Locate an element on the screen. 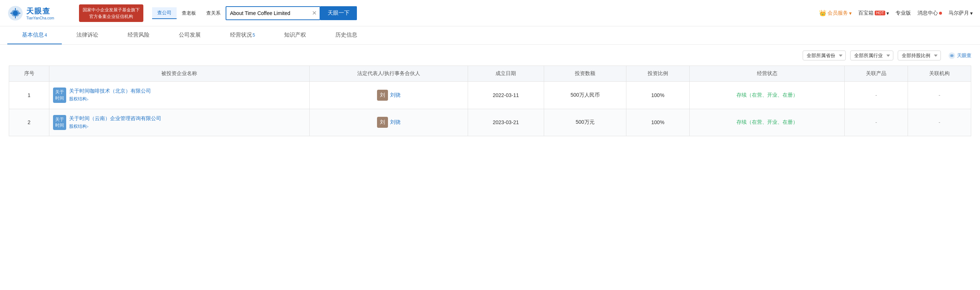  person-avatar-1: 刘 is located at coordinates (383, 122).